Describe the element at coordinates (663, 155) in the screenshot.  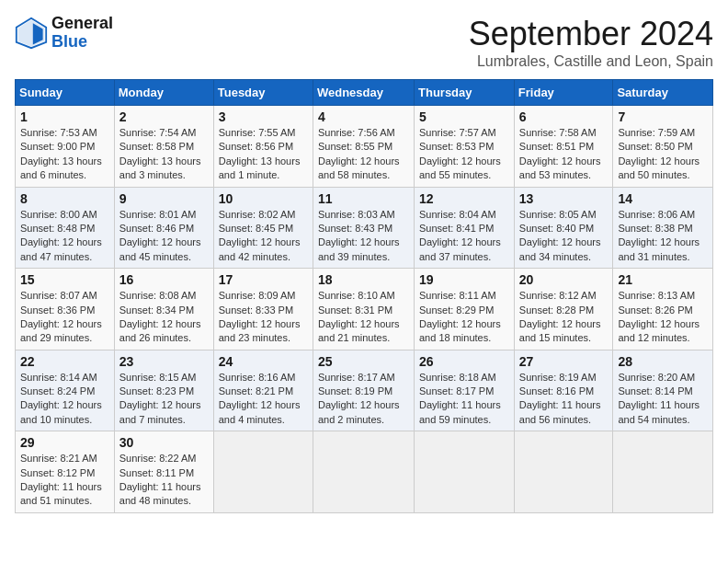
I see `day-info: Sunrise: 7:59 AMSunset: 8:50 PMDaylight:…` at that location.